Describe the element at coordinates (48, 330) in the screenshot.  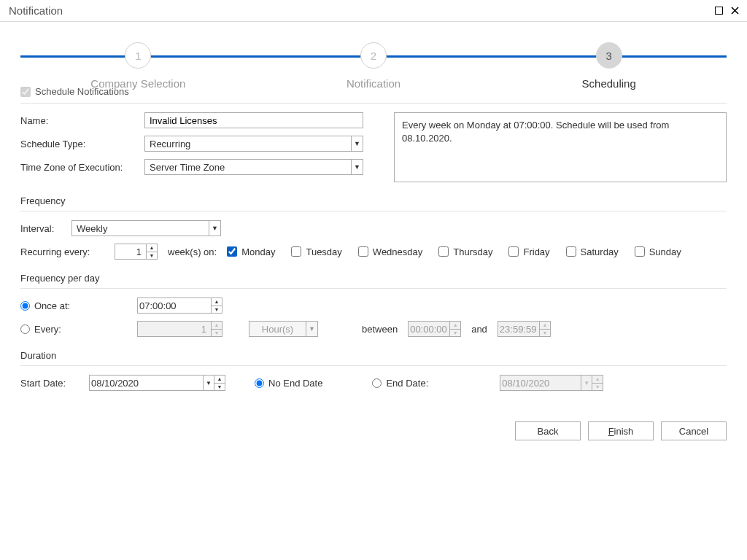
I see `every-label: Every:` at that location.